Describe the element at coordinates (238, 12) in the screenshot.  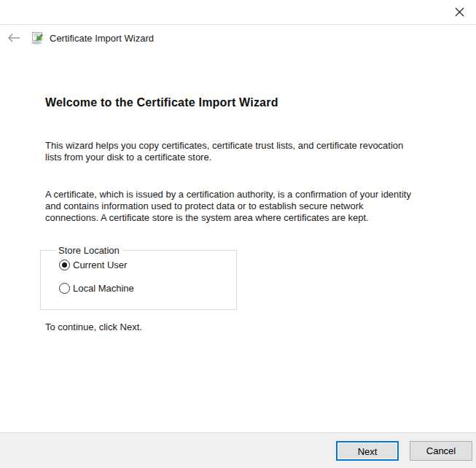
I see `titlebar` at that location.